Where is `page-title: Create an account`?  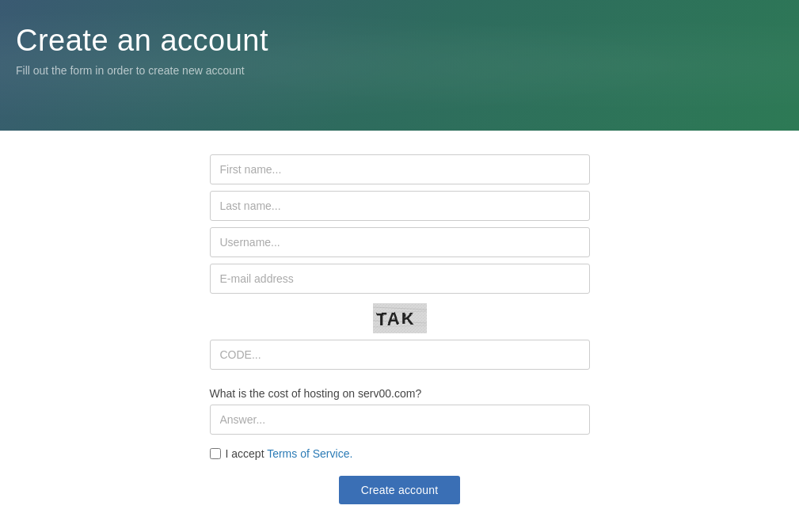 page-title: Create an account is located at coordinates (399, 41).